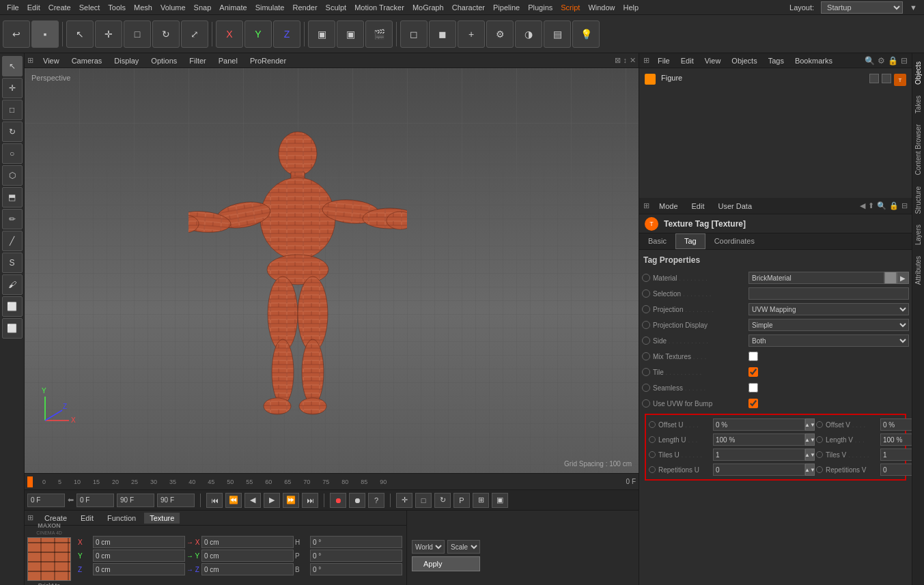 The image size is (924, 585). Describe the element at coordinates (12, 285) in the screenshot. I see `sidebar-paint: 🖌` at that location.